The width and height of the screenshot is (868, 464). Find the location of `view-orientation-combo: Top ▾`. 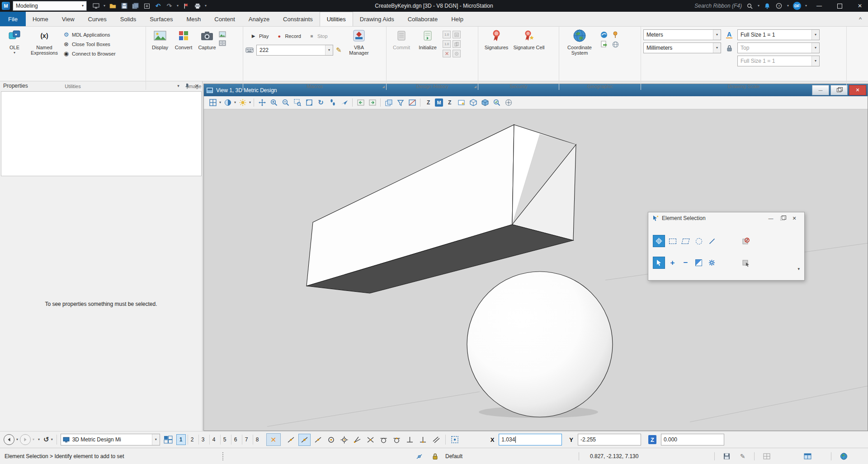

view-orientation-combo: Top ▾ is located at coordinates (778, 48).